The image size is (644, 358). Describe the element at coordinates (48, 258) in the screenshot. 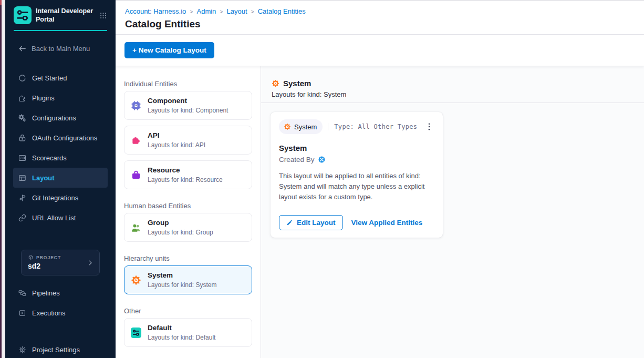

I see `project-eyebrow-label: PROJECT` at that location.